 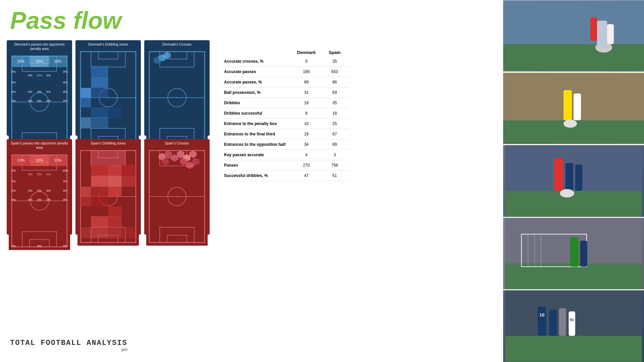 What do you see at coordinates (335, 176) in the screenshot?
I see `stat-spain: 51` at bounding box center [335, 176].